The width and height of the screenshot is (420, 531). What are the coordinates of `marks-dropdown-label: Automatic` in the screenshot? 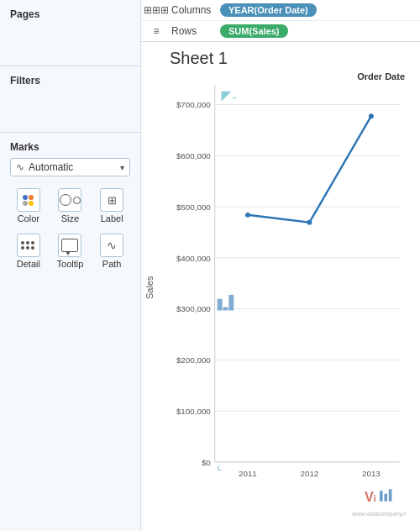 It's located at (50, 167).